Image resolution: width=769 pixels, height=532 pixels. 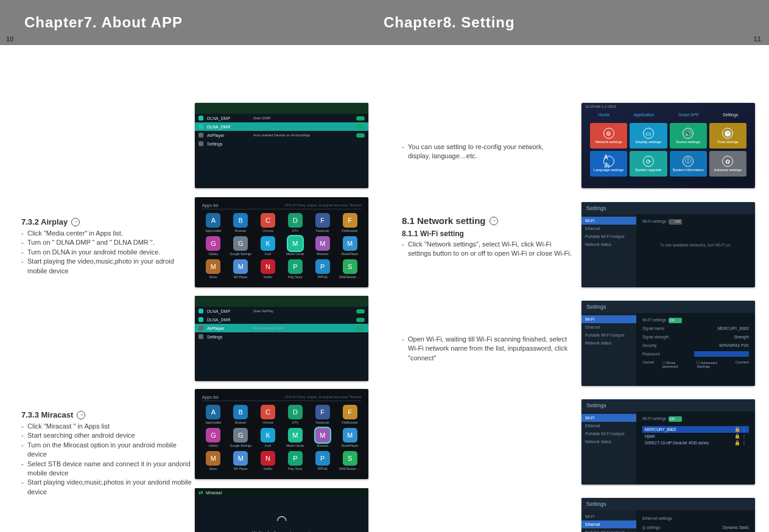 What do you see at coordinates (742, 364) in the screenshot?
I see `connect-button: Connect` at bounding box center [742, 364].